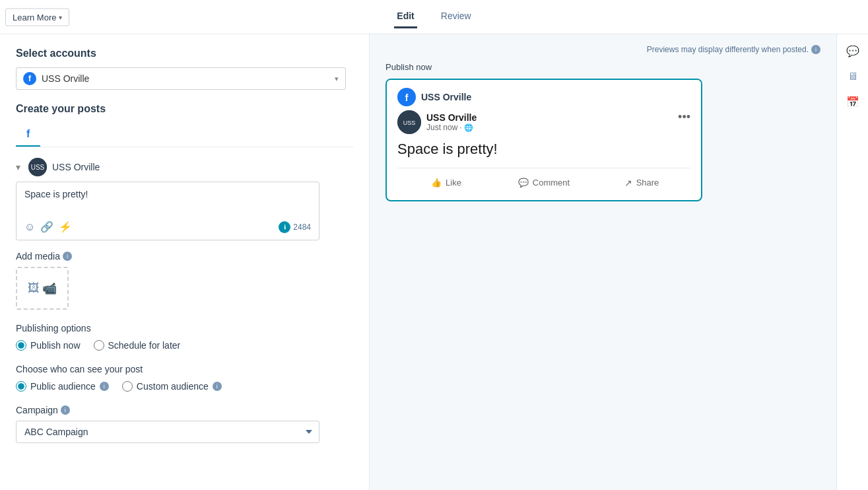 The height and width of the screenshot is (490, 868). Describe the element at coordinates (99, 345) in the screenshot. I see `schedule-later-radio` at that location.